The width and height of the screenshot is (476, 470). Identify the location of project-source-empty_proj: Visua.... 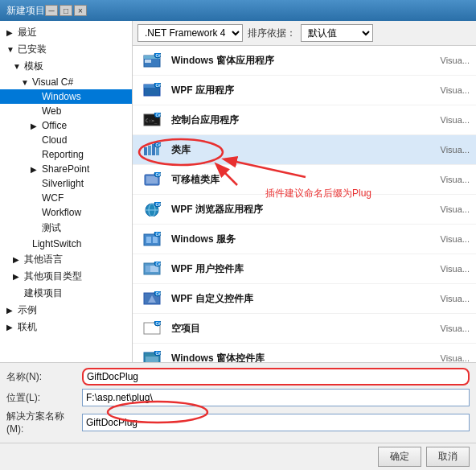
(453, 328).